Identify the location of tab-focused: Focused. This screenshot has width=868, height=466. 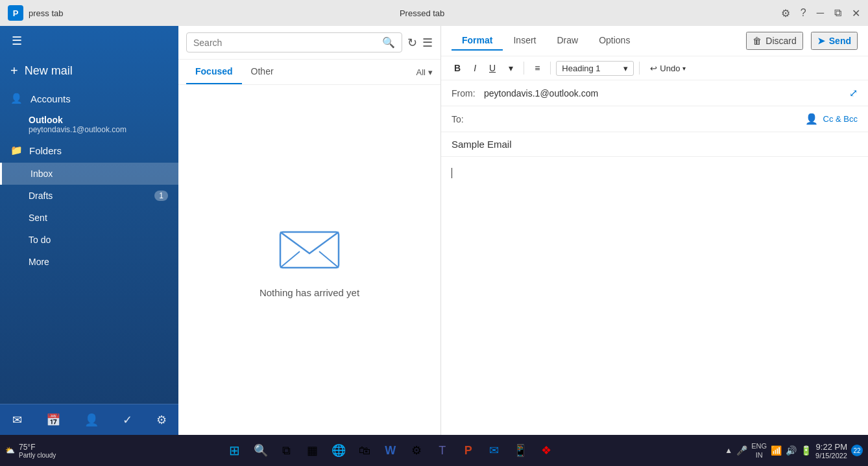
(214, 72).